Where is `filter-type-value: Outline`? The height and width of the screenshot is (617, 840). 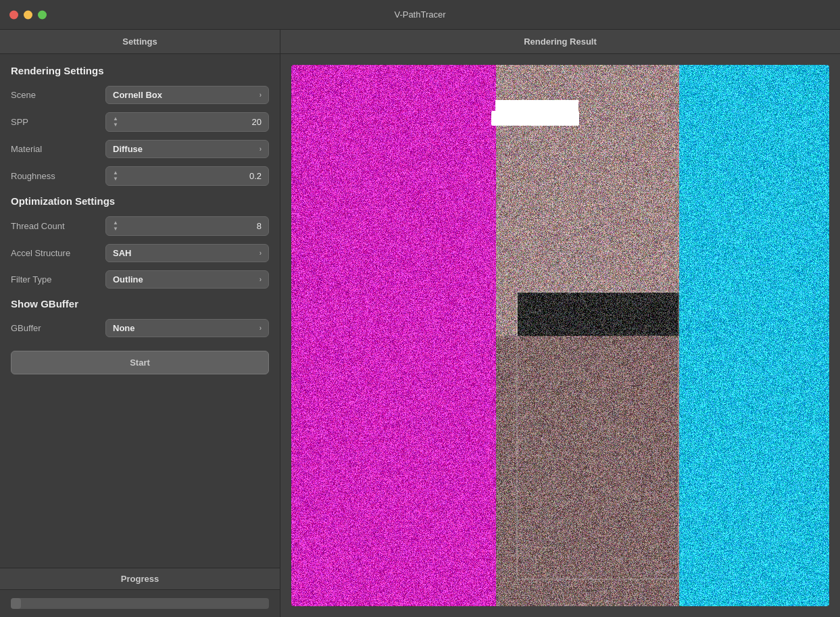
filter-type-value: Outline is located at coordinates (128, 280).